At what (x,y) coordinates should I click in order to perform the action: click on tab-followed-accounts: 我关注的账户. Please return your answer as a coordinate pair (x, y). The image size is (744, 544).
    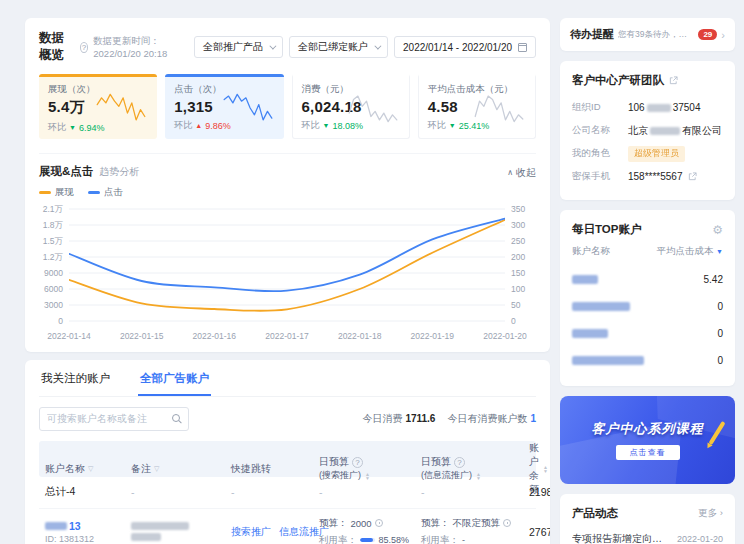
    Looking at the image, I should click on (76, 378).